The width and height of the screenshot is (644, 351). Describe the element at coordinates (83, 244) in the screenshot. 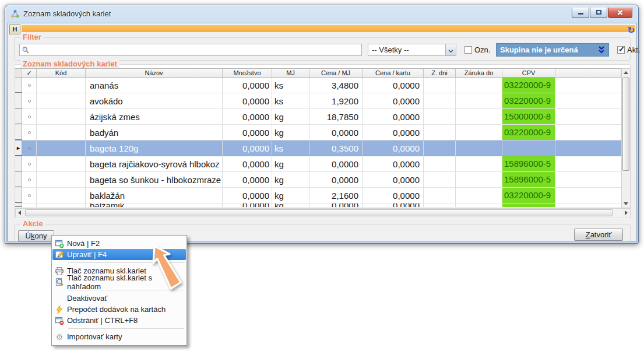

I see `menu-item-label: Nová | F2` at that location.